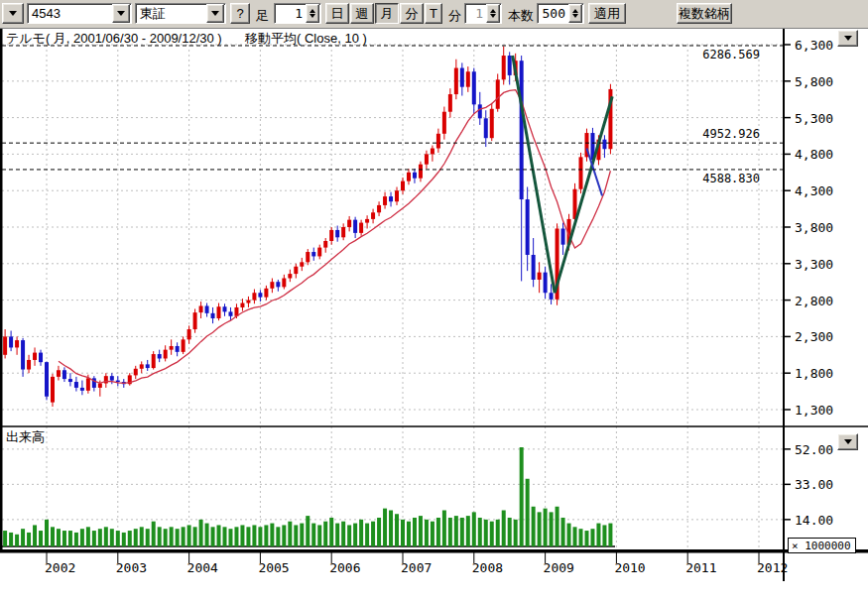 Image resolution: width=868 pixels, height=602 pixels. I want to click on period-minute-button: 分, so click(412, 14).